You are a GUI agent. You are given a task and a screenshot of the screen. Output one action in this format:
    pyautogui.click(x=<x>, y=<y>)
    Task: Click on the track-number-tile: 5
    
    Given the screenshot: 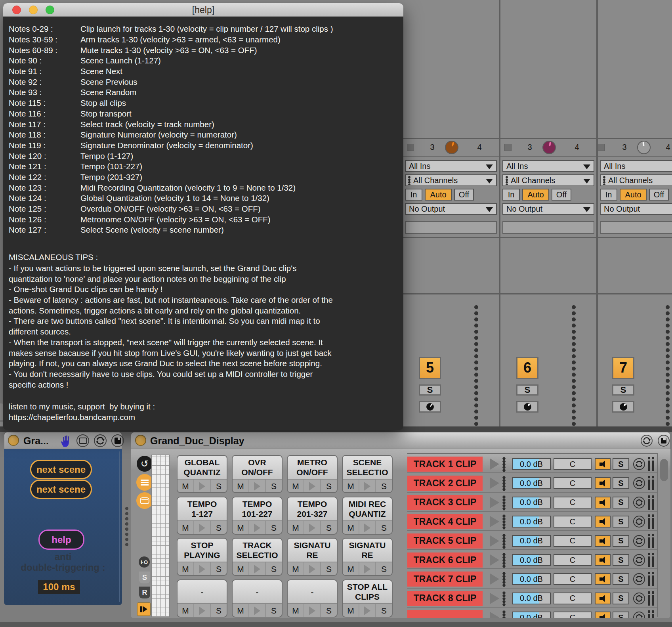 What is the action you would take?
    pyautogui.click(x=430, y=368)
    